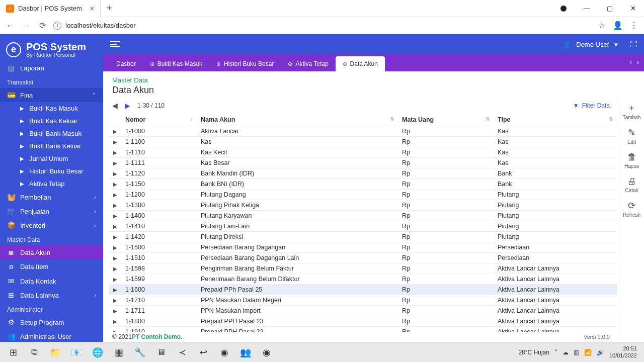  I want to click on sidebar-sub-item: ▶Jurnal Umum, so click(51, 159).